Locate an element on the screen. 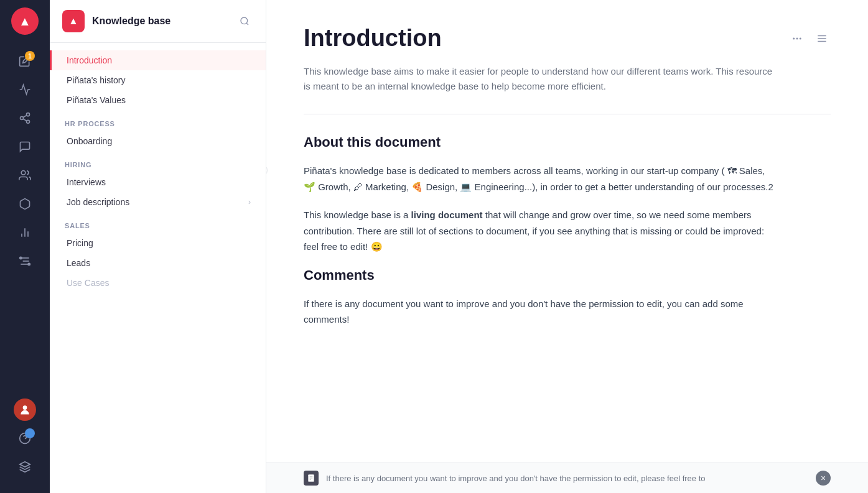 This screenshot has width=868, height=493. page-title: Introduction is located at coordinates (373, 39).